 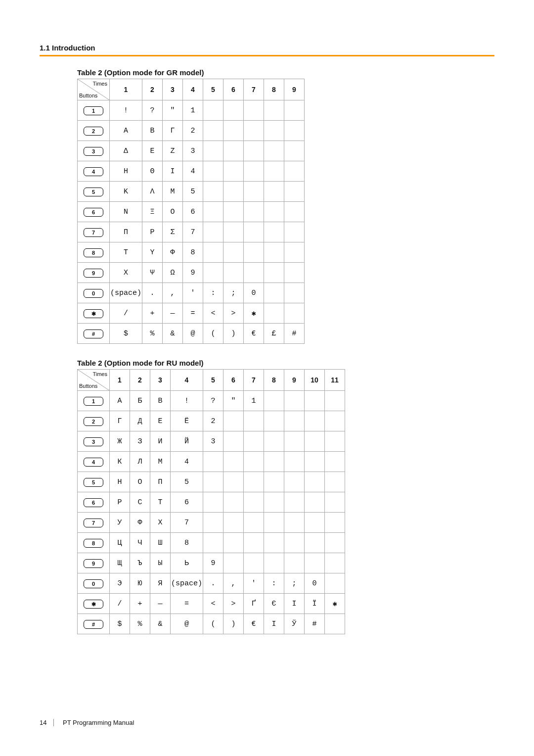 I want to click on char-cell: Ξ, so click(x=152, y=212).